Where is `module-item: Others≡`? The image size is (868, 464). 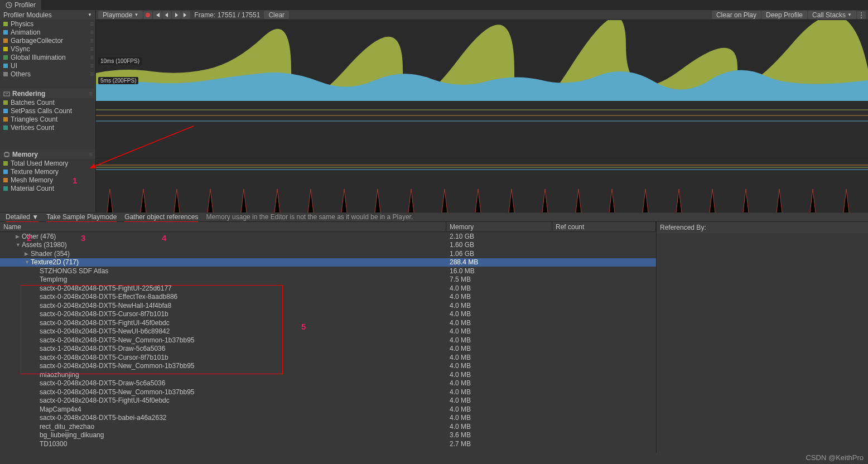
module-item: Others≡ is located at coordinates (48, 74).